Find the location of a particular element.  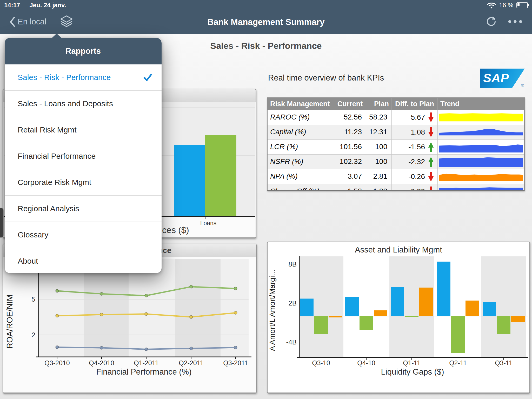

svg-text: Q3-2011 is located at coordinates (235, 363).